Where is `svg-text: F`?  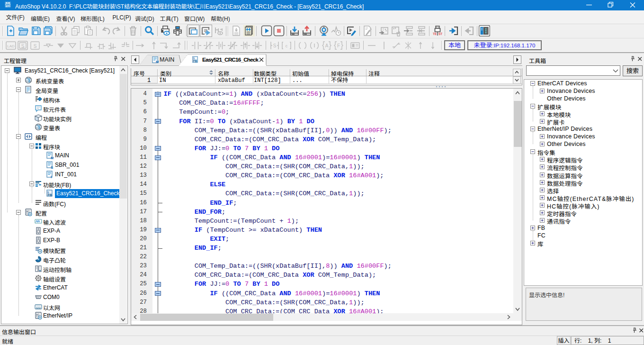
svg-text: F is located at coordinates (339, 45).